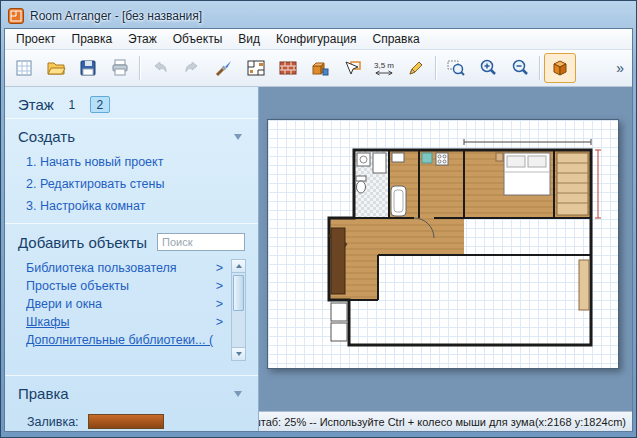  Describe the element at coordinates (120, 68) in the screenshot. I see `print-icon` at that location.